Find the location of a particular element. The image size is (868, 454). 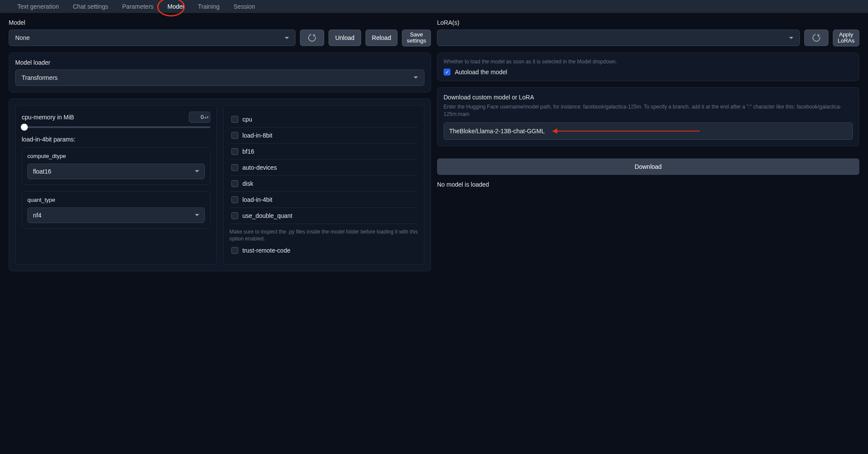

download-heading: Download custom model or LoRA is located at coordinates (648, 97).